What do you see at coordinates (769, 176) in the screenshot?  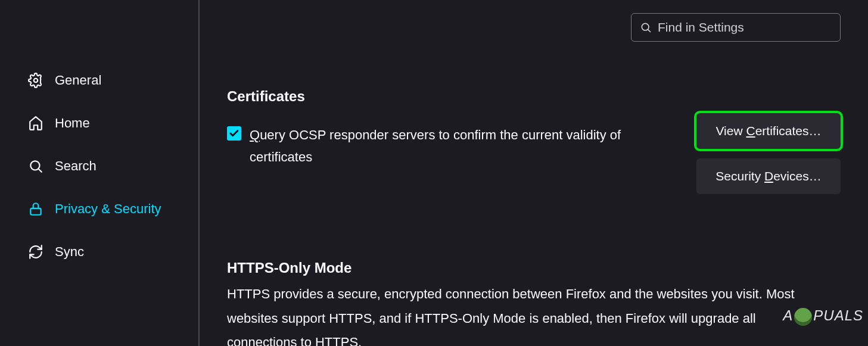 I see `security-devices-button: Security Devices…` at bounding box center [769, 176].